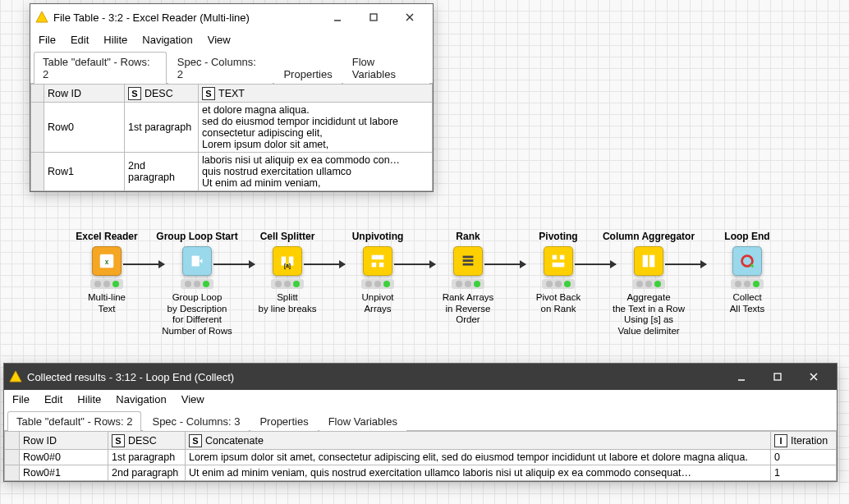 This screenshot has width=849, height=504. What do you see at coordinates (287, 261) in the screenshot?
I see `node-body: [a]` at bounding box center [287, 261].